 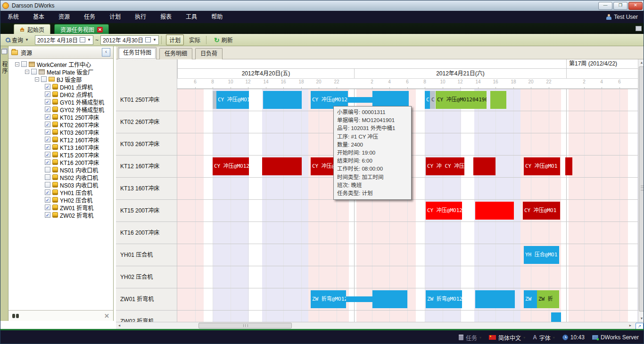 I want to click on scroll-up-icon: ▲, so click(x=641, y=63).